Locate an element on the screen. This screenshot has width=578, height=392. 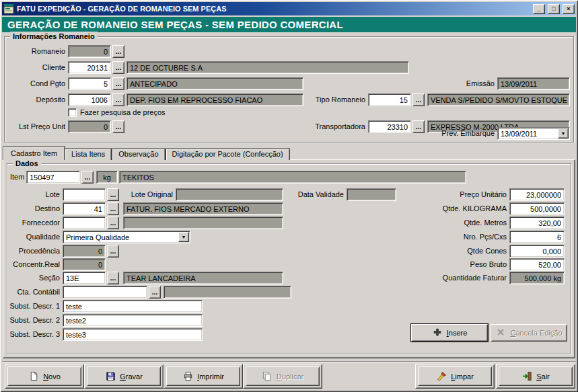
novo-label: Novo is located at coordinates (52, 377).